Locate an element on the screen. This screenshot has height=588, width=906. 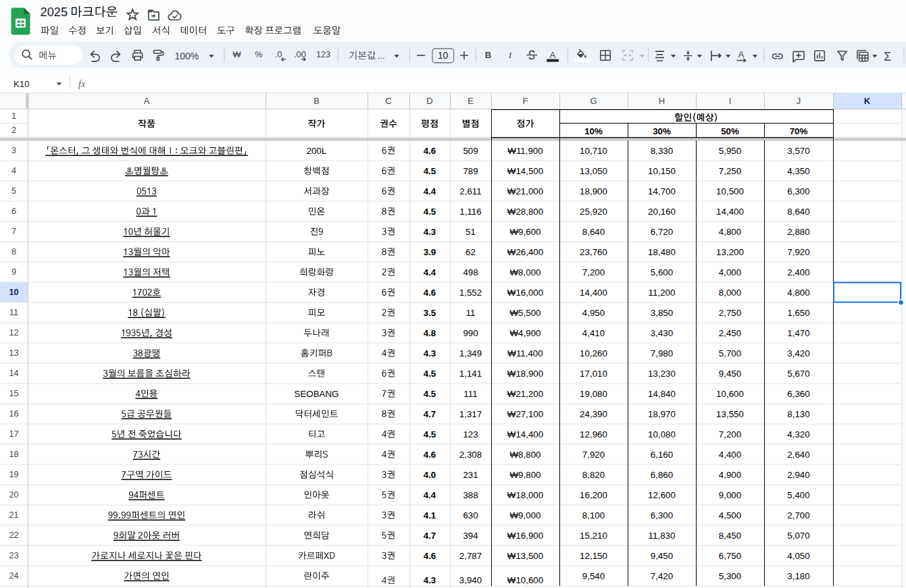
svg-text: ₩16,000 is located at coordinates (526, 293).